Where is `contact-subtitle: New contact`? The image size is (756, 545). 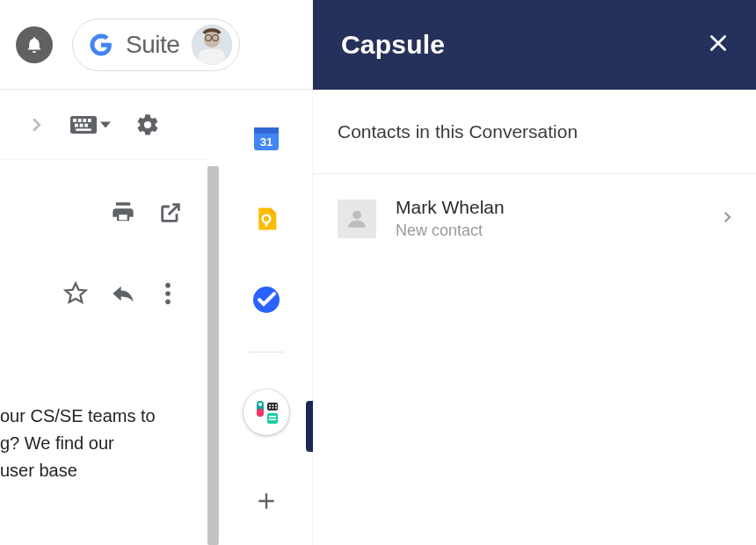 contact-subtitle: New contact is located at coordinates (548, 230).